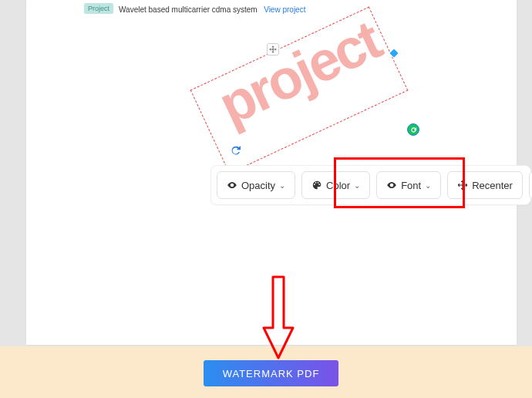 Image resolution: width=532 pixels, height=398 pixels. Describe the element at coordinates (194, 8) in the screenshot. I see `doc-snippet: Project Wavelet based multicarrier cdma …` at that location.